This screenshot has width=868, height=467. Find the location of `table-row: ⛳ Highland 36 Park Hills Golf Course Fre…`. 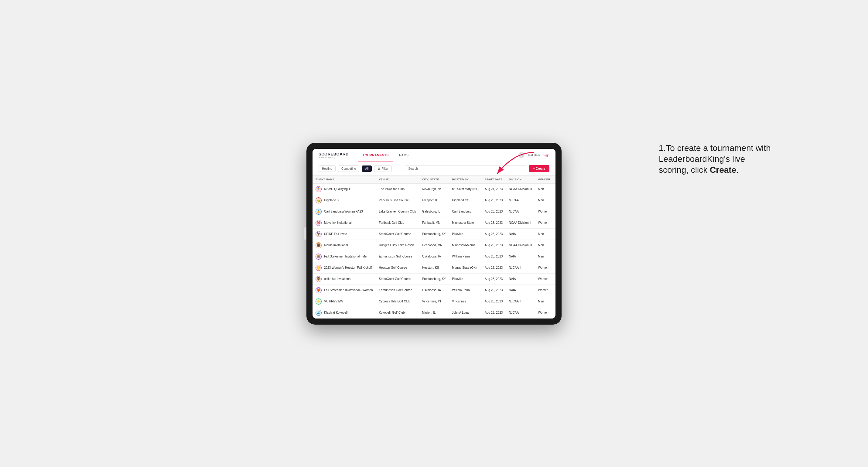

table-row: ⛳ Highland 36 Park Hills Golf Course Fre… is located at coordinates (434, 200).